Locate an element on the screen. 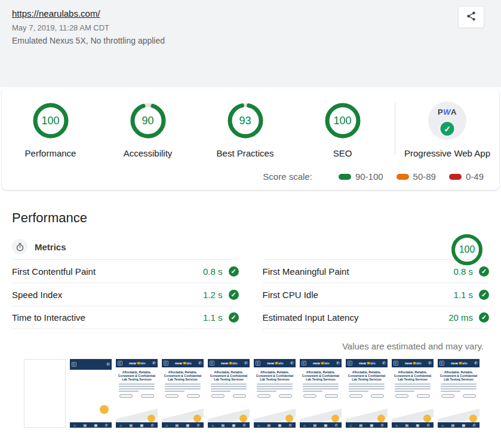 This screenshot has width=501, height=448. accessibility-score: 90 is located at coordinates (148, 121).